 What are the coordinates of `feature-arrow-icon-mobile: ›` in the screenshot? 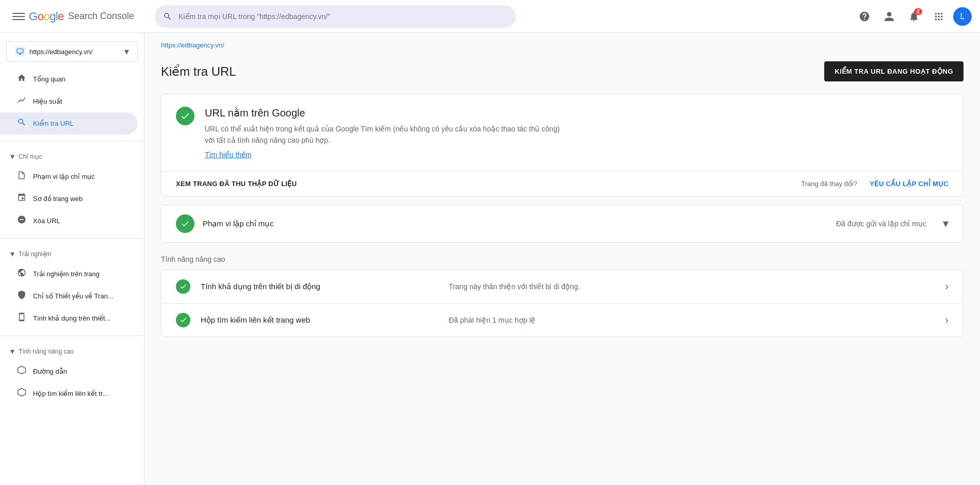 It's located at (947, 287).